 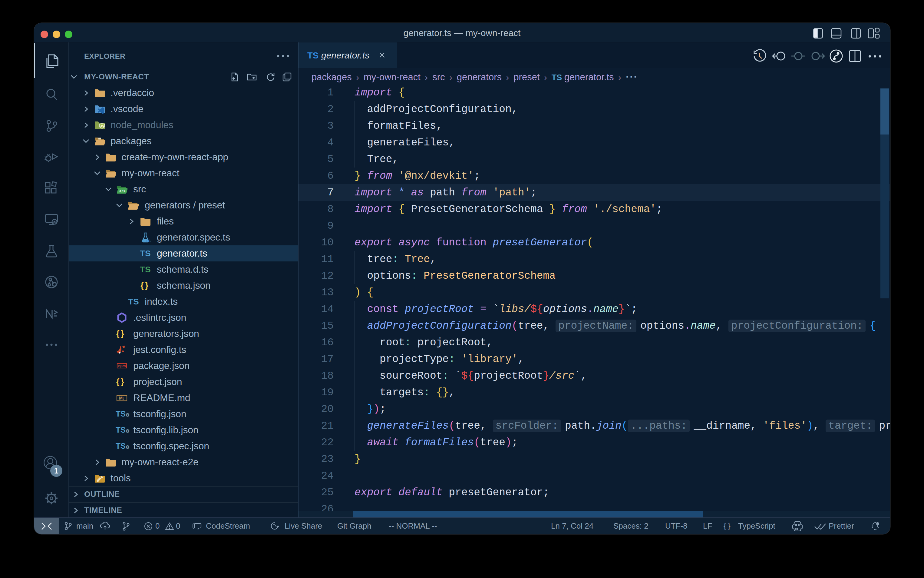 What do you see at coordinates (121, 398) in the screenshot?
I see `svg-text: M↓` at bounding box center [121, 398].